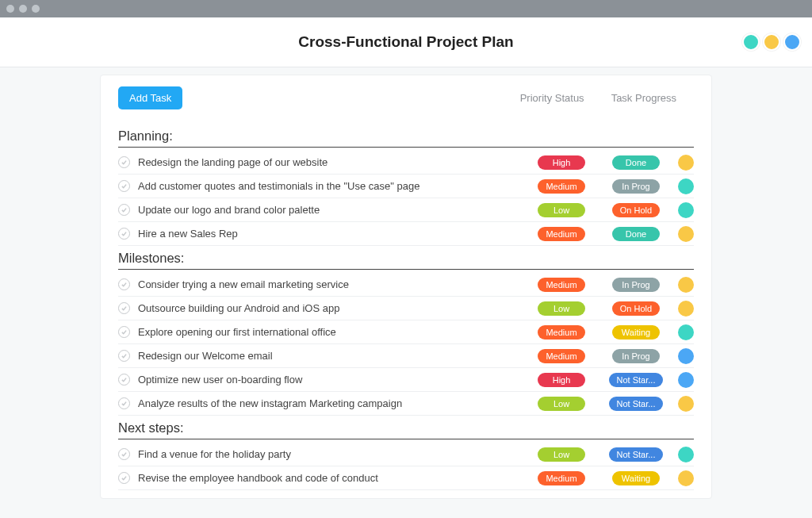 The height and width of the screenshot is (518, 812). Describe the element at coordinates (406, 478) in the screenshot. I see `task-row: Revise the employee handbook and code of…` at that location.